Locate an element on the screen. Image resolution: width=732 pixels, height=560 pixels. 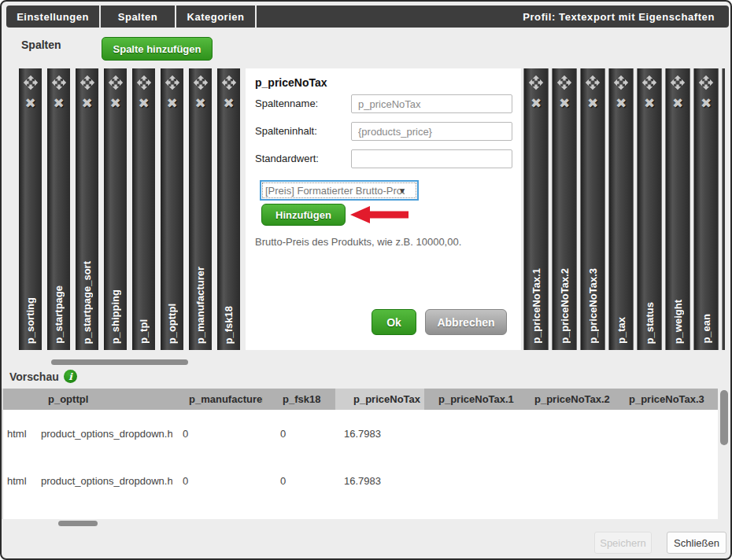
section-title-spalten: Spalten is located at coordinates (41, 45).